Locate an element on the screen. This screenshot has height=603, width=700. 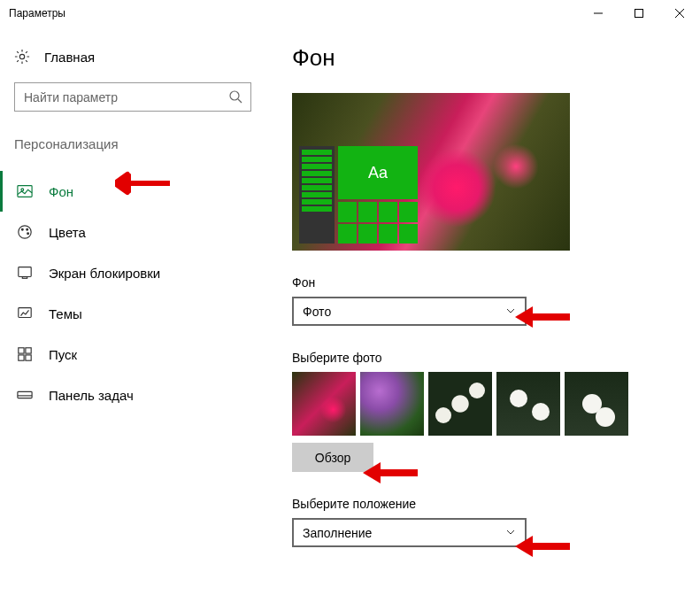
search-icon is located at coordinates (235, 97).